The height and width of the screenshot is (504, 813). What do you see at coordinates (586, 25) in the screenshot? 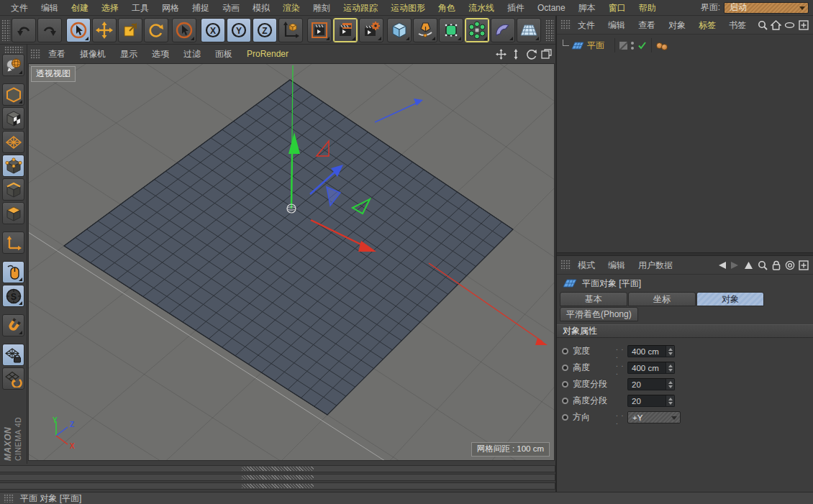
I see `om-menu-file: 文件` at bounding box center [586, 25].